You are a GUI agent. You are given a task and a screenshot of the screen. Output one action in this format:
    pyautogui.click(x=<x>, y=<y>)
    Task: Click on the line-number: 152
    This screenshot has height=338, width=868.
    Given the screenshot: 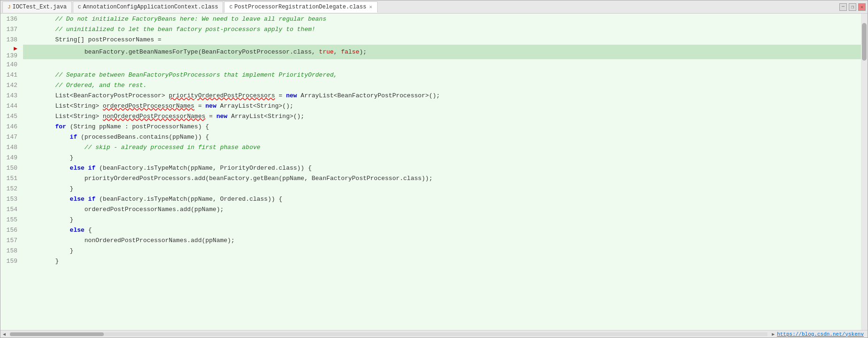 What is the action you would take?
    pyautogui.click(x=12, y=189)
    